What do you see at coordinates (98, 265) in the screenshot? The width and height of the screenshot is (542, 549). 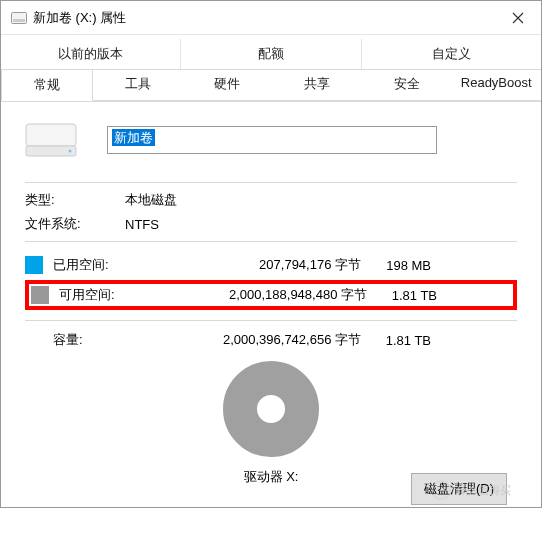 I see `used-label: 已用空间:` at bounding box center [98, 265].